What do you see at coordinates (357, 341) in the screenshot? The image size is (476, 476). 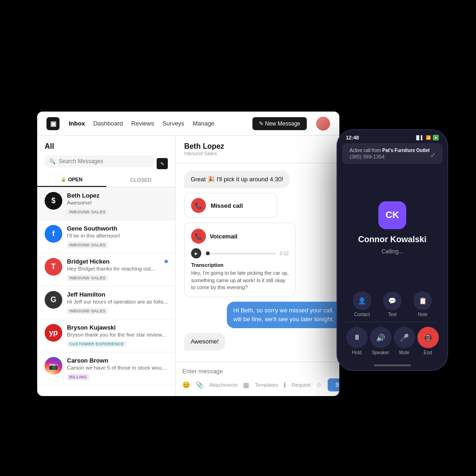 I see `hold-control: ⏸ Hold` at bounding box center [357, 341].